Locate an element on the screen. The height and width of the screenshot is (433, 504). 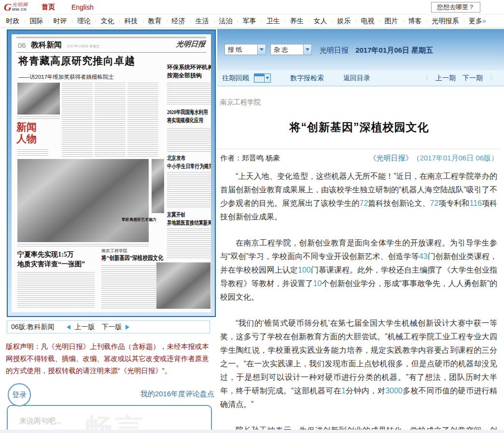
gmw-logo: G 光明网 MW.CN is located at coordinates (16, 7).